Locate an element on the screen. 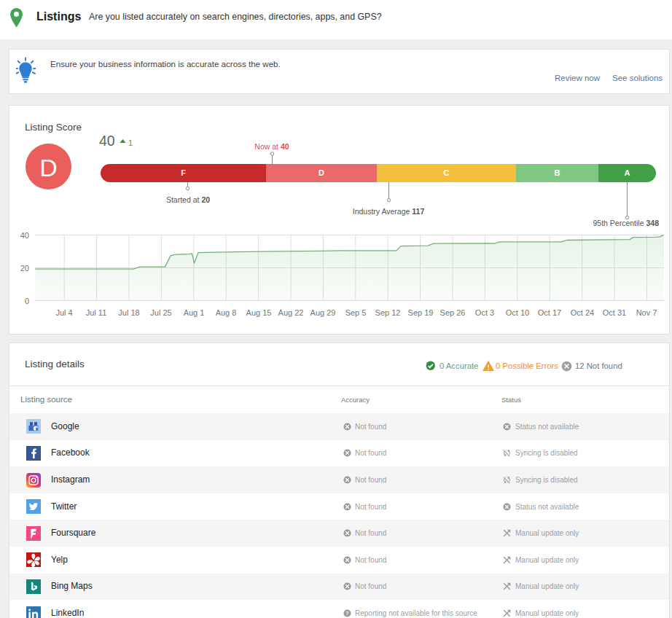 The width and height of the screenshot is (672, 618). svg-text: Aug 1 is located at coordinates (194, 313).